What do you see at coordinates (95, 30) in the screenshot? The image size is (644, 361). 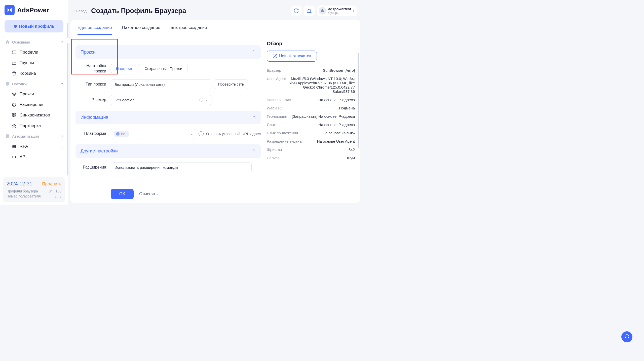 I see `tab-single-create: Единое создание` at bounding box center [95, 30].